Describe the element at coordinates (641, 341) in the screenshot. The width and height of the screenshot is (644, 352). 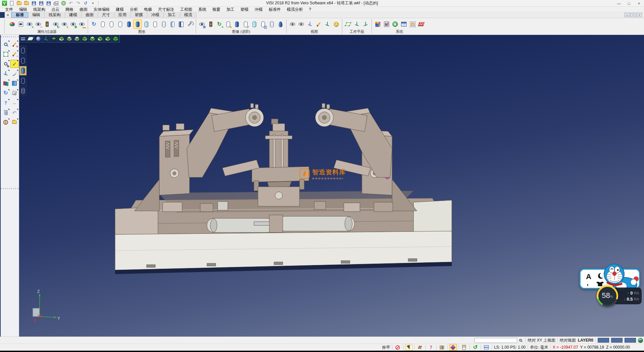
I see `globe-icon` at that location.